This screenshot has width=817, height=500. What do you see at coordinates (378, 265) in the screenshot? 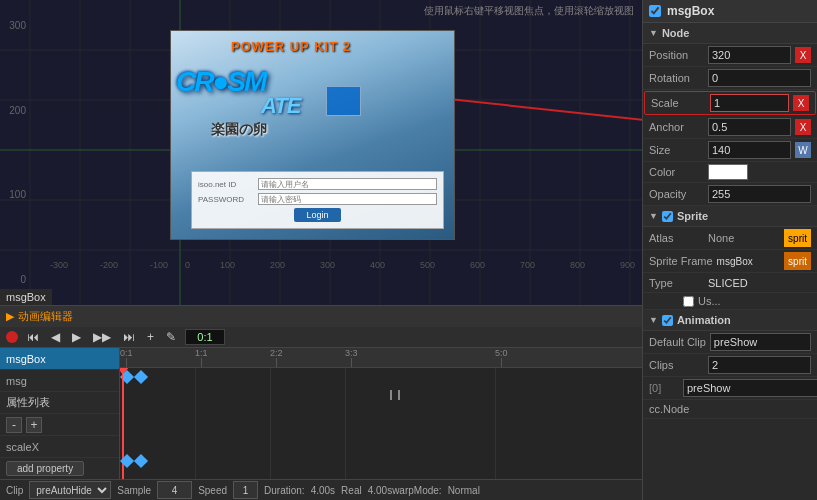
I see `svg-text: 400` at bounding box center [378, 265].